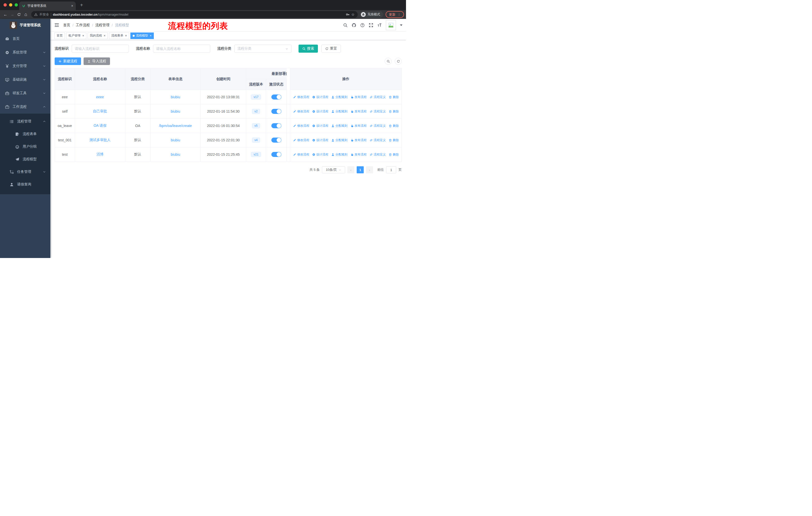 The height and width of the screenshot is (516, 812). Describe the element at coordinates (100, 49) in the screenshot. I see `process-key-input` at that location.